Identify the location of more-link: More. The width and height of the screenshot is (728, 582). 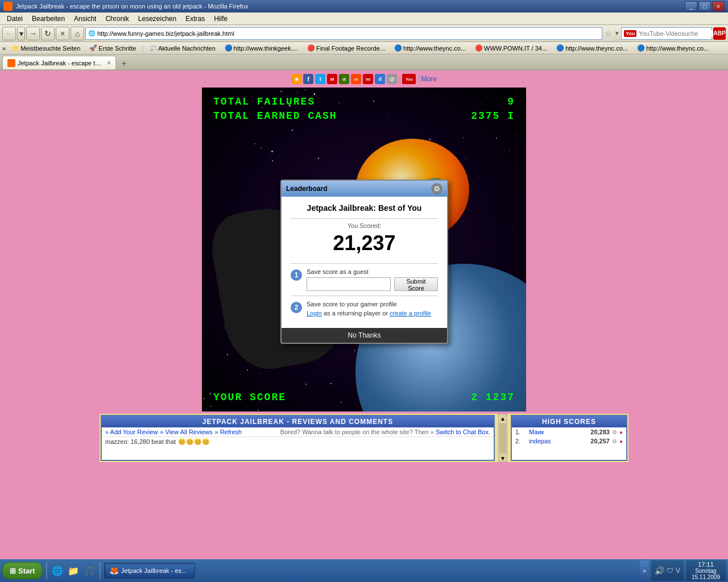
(429, 79).